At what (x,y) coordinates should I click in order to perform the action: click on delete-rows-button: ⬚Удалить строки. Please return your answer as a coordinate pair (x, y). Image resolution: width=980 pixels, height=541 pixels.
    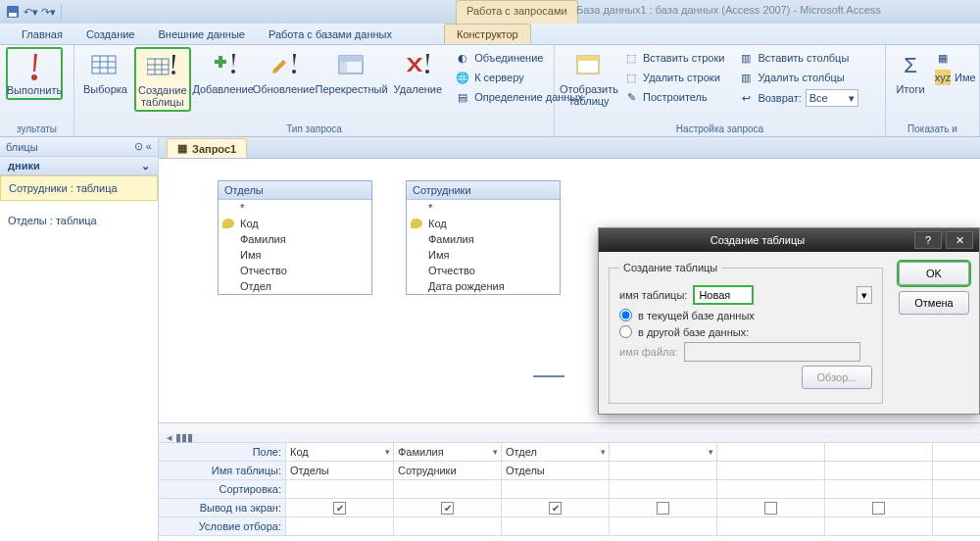
    Looking at the image, I should click on (674, 77).